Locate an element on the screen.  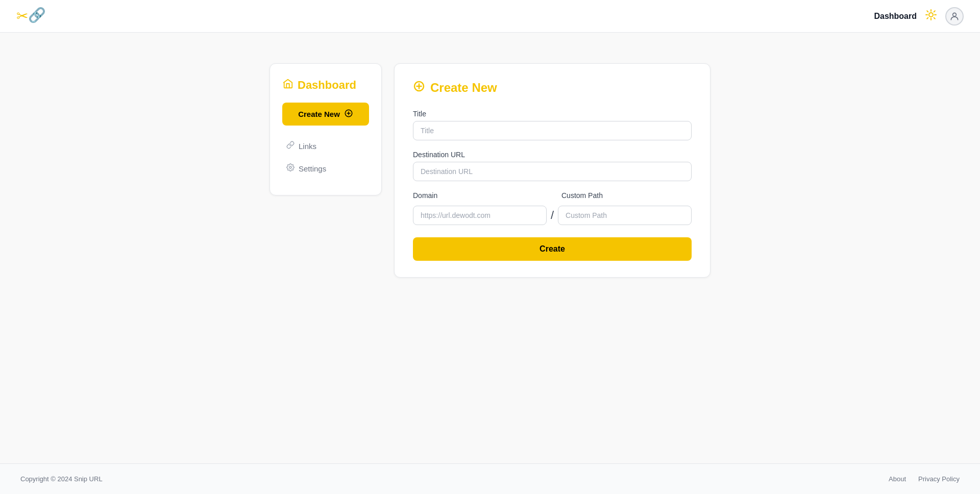
form-heading: Create New is located at coordinates (463, 88).